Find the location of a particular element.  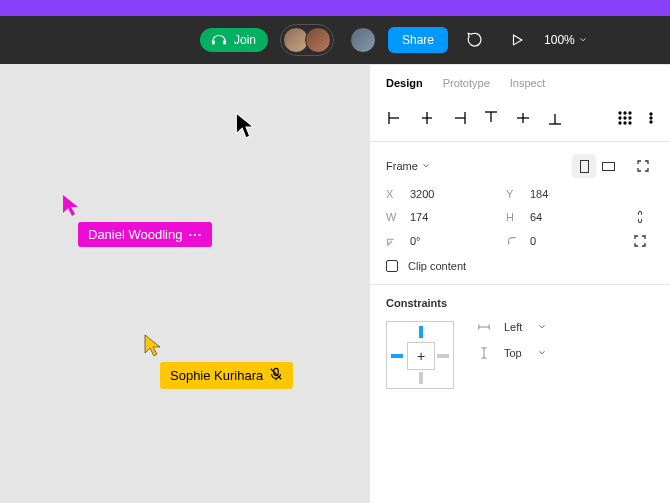

rotation-value: 0° is located at coordinates (416, 241).